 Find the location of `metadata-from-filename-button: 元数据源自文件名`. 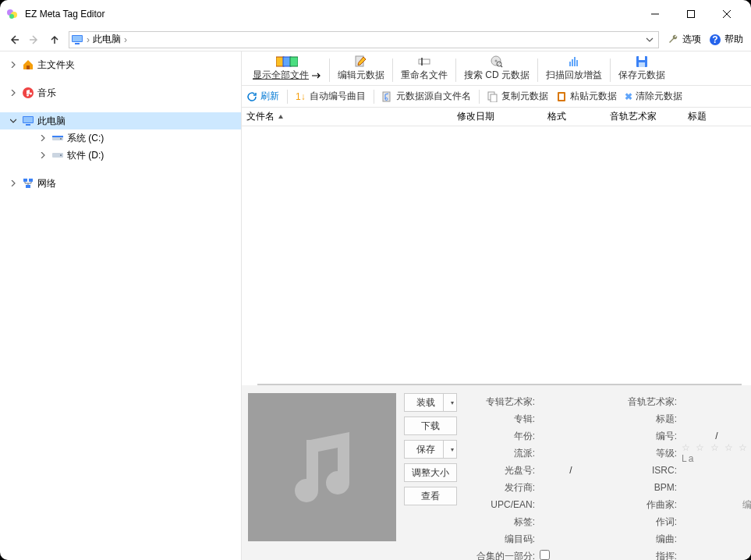

metadata-from-filename-button: 元数据源自文件名 is located at coordinates (427, 97).